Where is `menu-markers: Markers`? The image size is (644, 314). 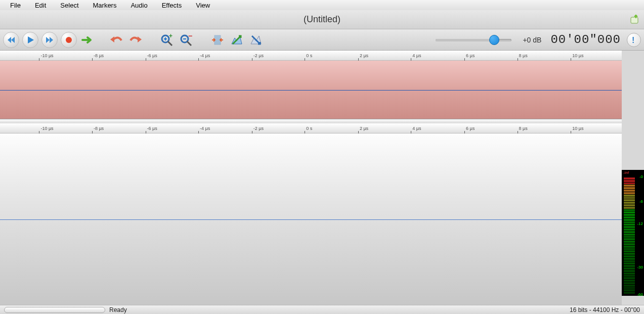
menu-markers: Markers is located at coordinates (105, 5).